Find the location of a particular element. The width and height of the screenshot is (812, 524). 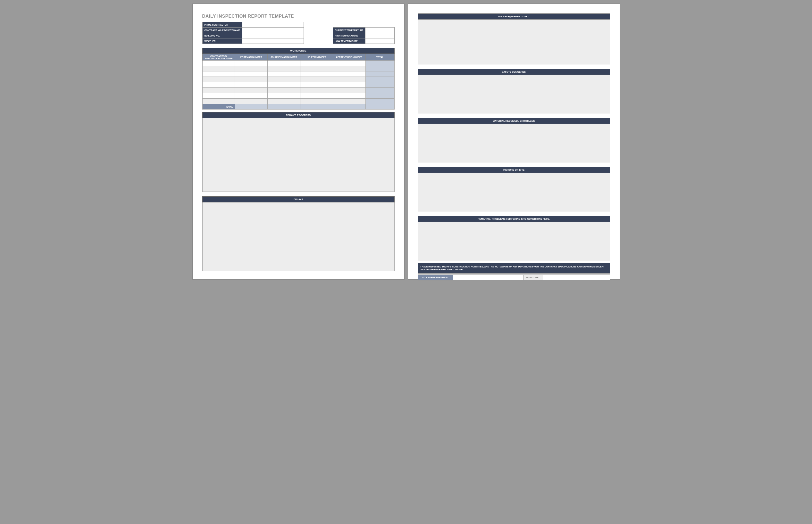

wf-total-helper is located at coordinates (316, 107).